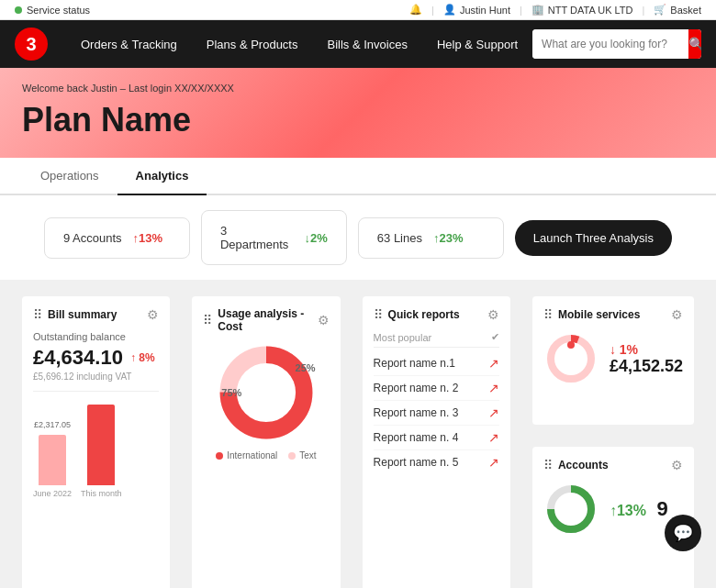 This screenshot has width=716, height=588. I want to click on report-item-1: Report name n.1 ↗, so click(437, 363).